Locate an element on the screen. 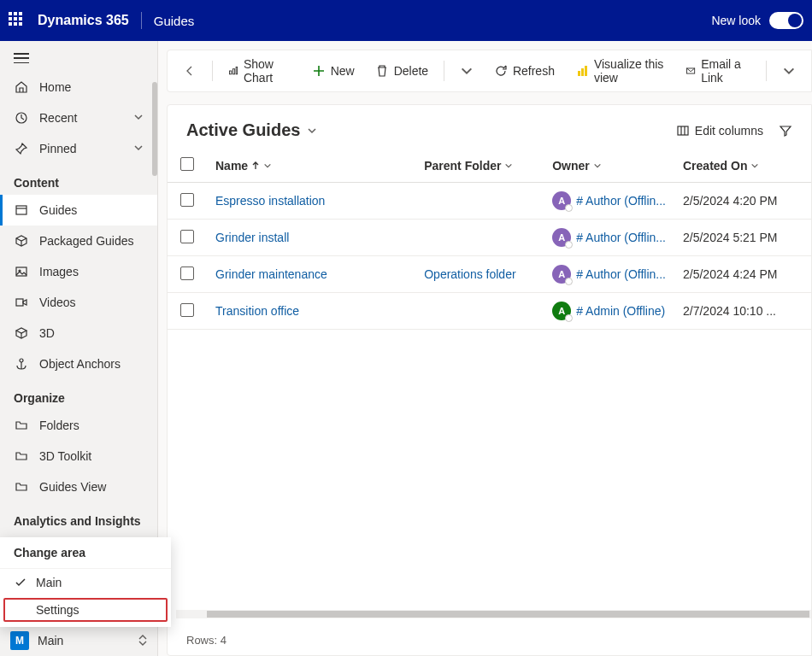 This screenshot has height=656, width=812. cmd-label: Email a Link is located at coordinates (726, 71).